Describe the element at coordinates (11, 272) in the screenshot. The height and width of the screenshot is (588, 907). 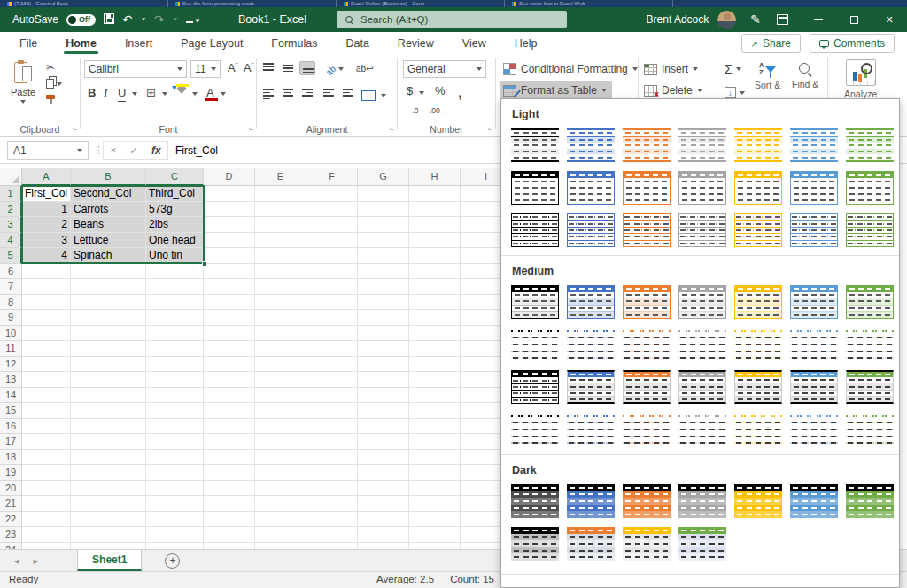
I see `row-header-6: 6` at that location.